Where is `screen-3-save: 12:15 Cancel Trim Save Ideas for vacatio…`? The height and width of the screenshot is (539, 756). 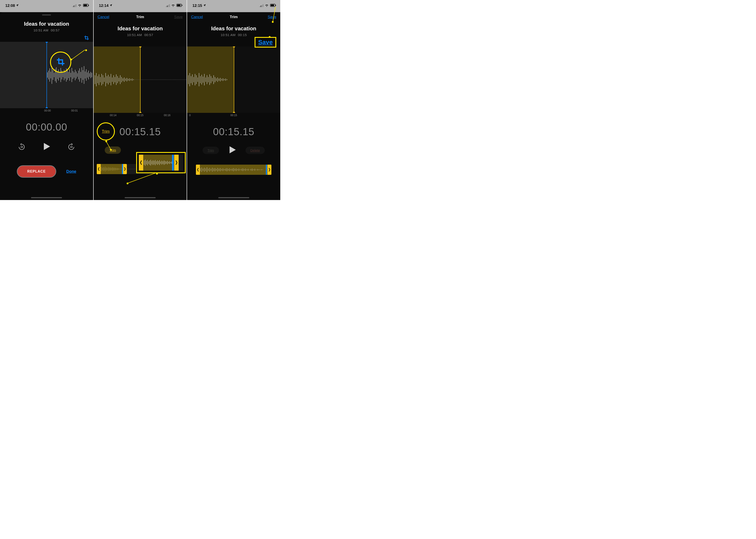 screen-3-save: 12:15 Cancel Trim Save Ideas for vacatio… is located at coordinates (234, 100).